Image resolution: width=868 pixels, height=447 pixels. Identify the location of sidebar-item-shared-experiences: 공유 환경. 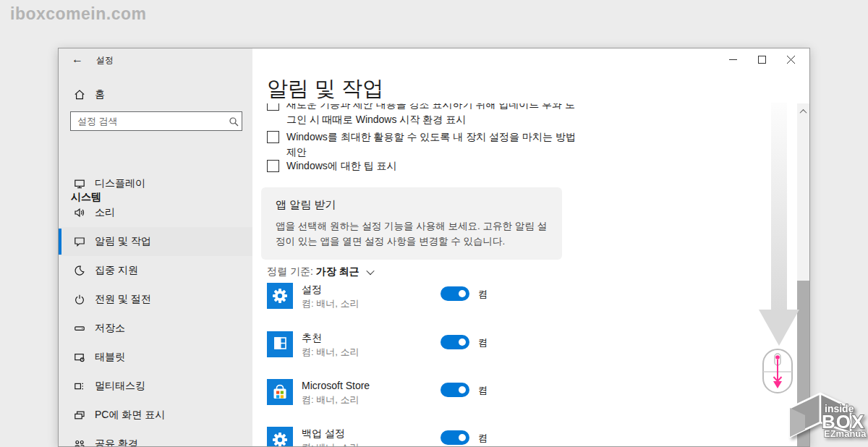
(156, 438).